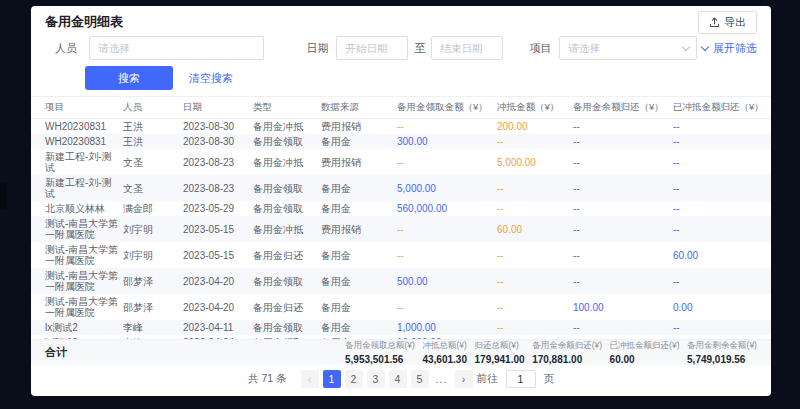 This screenshot has height=409, width=800. What do you see at coordinates (287, 307) in the screenshot?
I see `type-cell: 备用金归还` at bounding box center [287, 307].